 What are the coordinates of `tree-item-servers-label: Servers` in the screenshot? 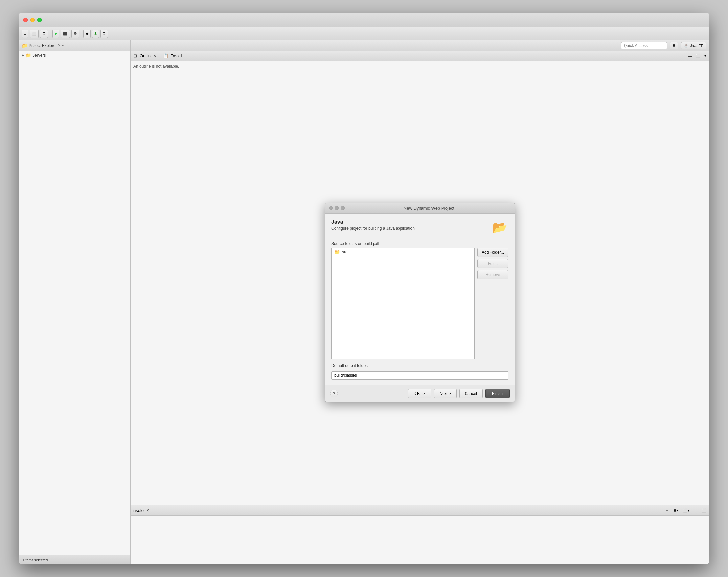 It's located at (39, 55).